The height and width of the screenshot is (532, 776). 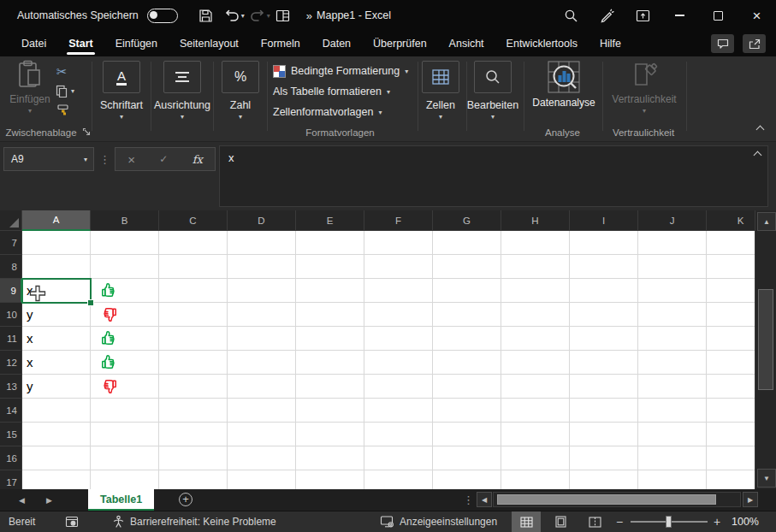 I want to click on cell-I14, so click(x=604, y=411).